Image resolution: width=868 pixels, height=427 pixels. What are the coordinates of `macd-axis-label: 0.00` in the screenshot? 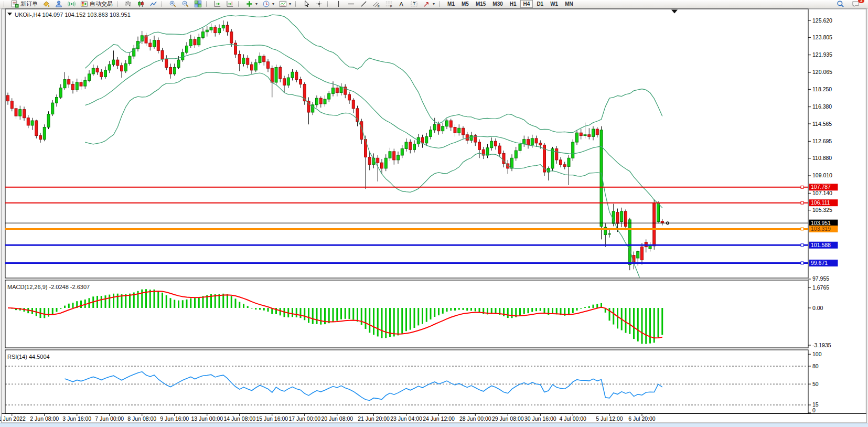 It's located at (818, 308).